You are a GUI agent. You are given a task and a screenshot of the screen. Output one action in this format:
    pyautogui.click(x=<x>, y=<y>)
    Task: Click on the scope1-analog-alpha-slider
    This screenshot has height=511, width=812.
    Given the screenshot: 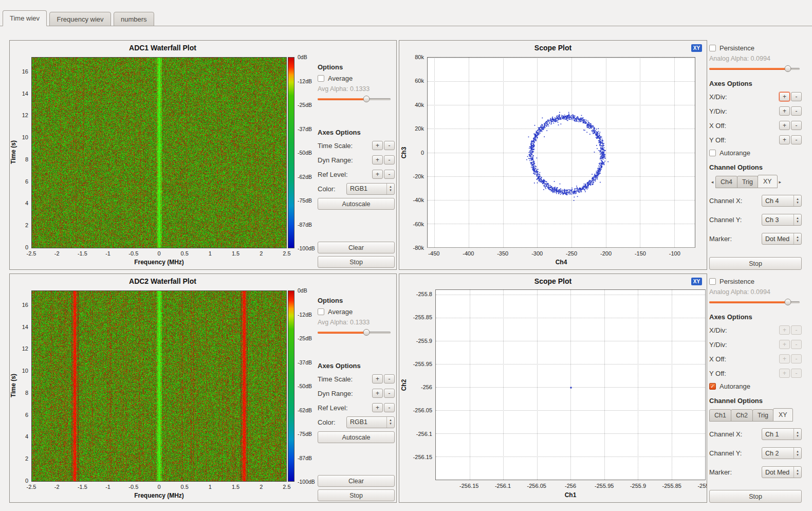 What is the action you would take?
    pyautogui.click(x=754, y=69)
    